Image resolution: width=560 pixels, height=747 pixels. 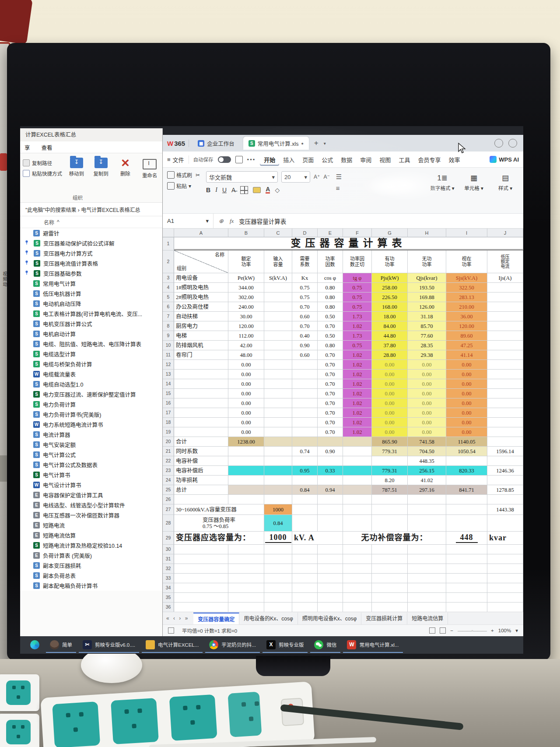 What do you see at coordinates (201, 345) in the screenshot?
I see `cell-A10: 防排烟风机` at bounding box center [201, 345].